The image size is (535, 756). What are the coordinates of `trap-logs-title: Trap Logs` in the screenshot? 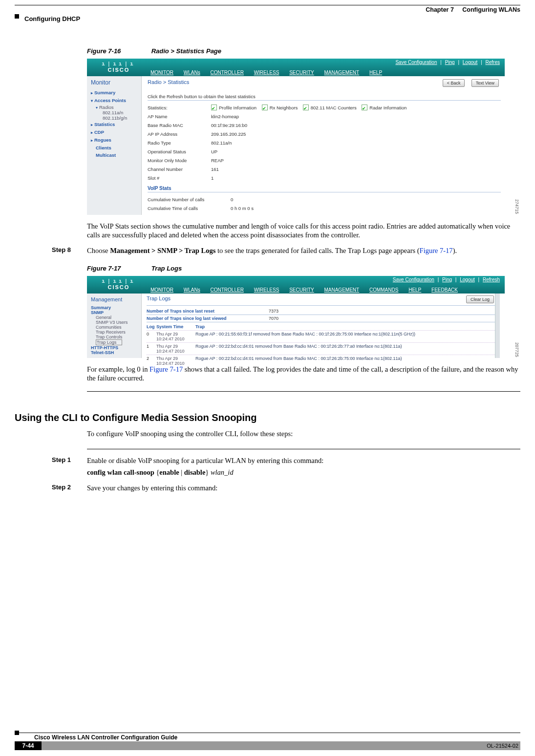 It's located at (158, 298).